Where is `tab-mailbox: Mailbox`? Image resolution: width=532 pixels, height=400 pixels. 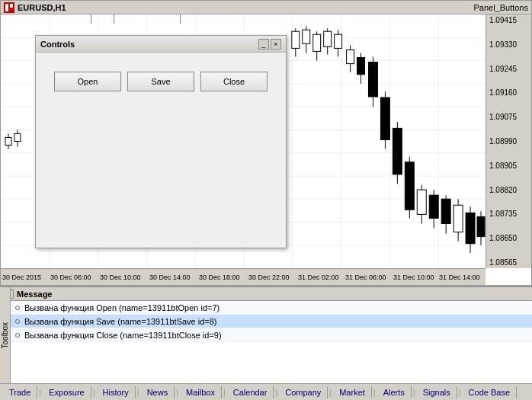
tab-mailbox: Mailbox is located at coordinates (201, 392).